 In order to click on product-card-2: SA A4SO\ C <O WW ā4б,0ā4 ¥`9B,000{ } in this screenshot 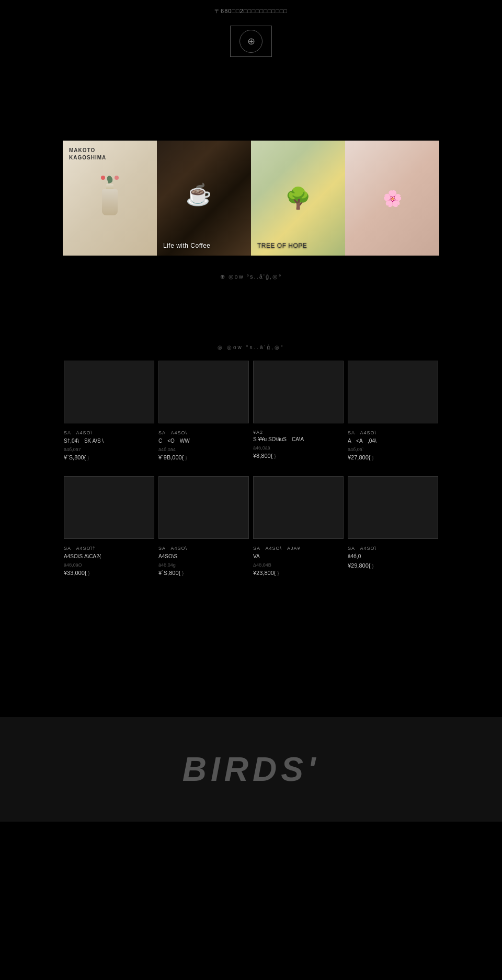, I will do `click(204, 411)`.